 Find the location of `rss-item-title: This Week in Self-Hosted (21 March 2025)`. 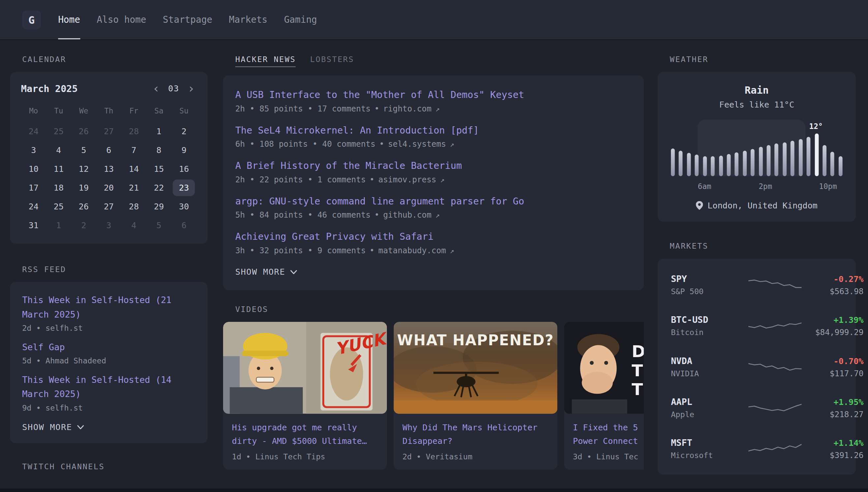

rss-item-title: This Week in Self-Hosted (21 March 2025) is located at coordinates (109, 308).